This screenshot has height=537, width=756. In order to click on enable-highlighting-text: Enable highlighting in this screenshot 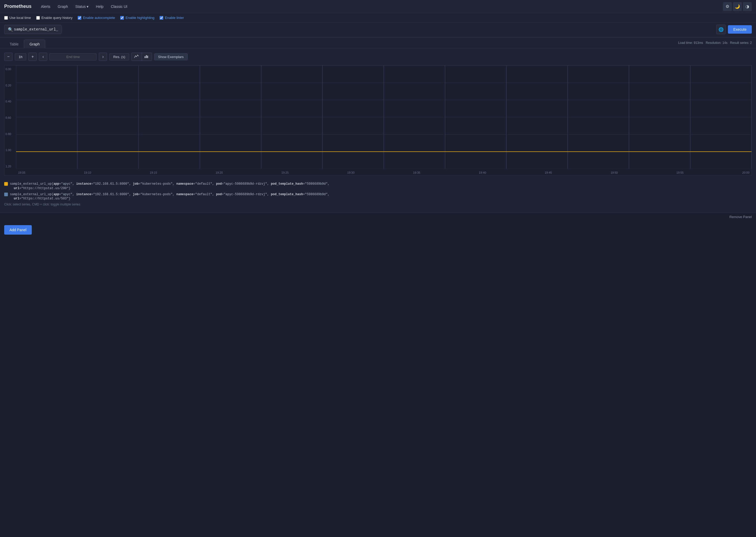, I will do `click(140, 18)`.